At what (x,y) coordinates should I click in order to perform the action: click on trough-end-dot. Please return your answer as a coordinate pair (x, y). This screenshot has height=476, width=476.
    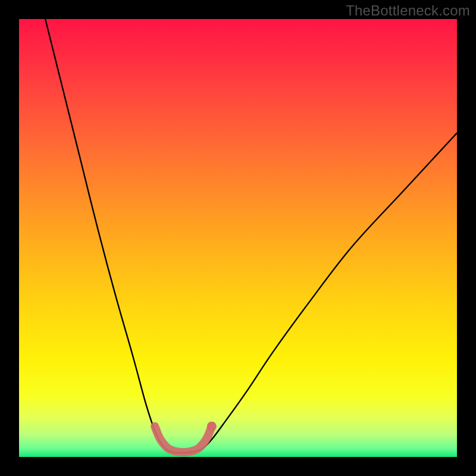
    Looking at the image, I should click on (212, 426).